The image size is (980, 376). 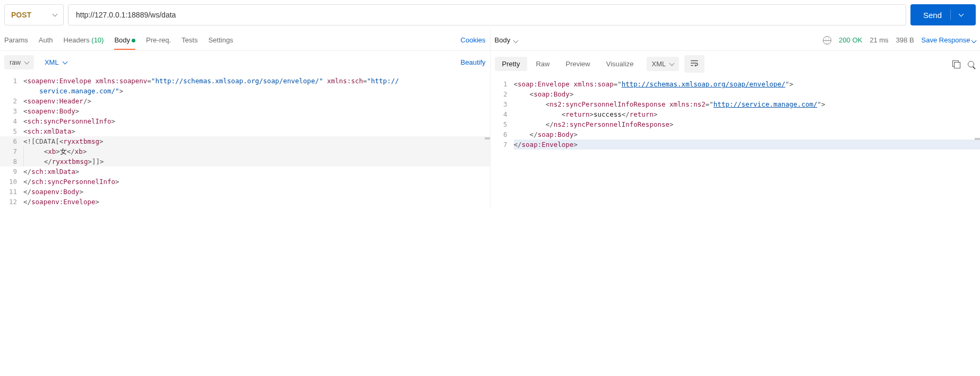 I want to click on code-line: 8 </ryxxtbmsg>]]>, so click(x=245, y=161).